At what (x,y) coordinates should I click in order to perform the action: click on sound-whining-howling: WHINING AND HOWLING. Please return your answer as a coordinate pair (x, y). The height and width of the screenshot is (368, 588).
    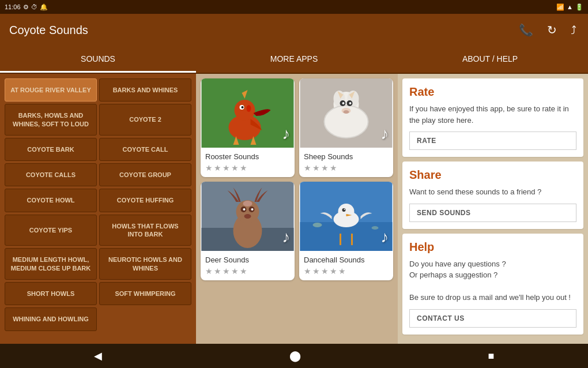
    Looking at the image, I should click on (51, 319).